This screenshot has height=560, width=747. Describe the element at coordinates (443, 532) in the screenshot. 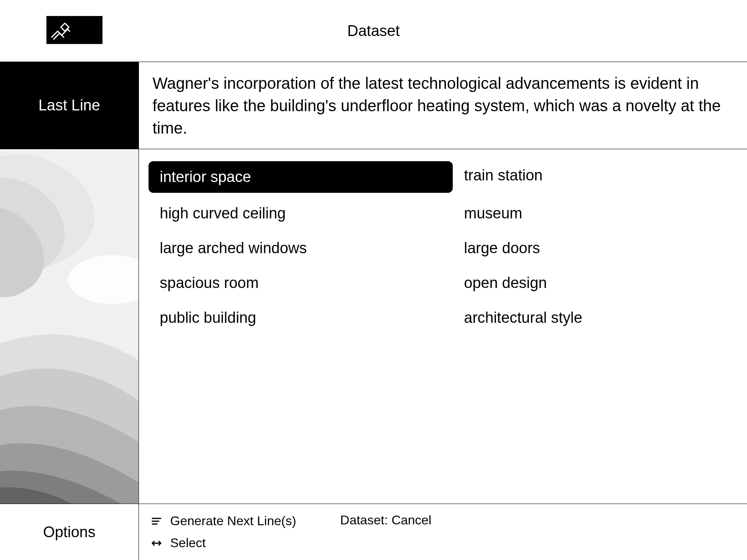

I see `footer: Generate Next Line(s) Select Dataset: Ca…` at that location.